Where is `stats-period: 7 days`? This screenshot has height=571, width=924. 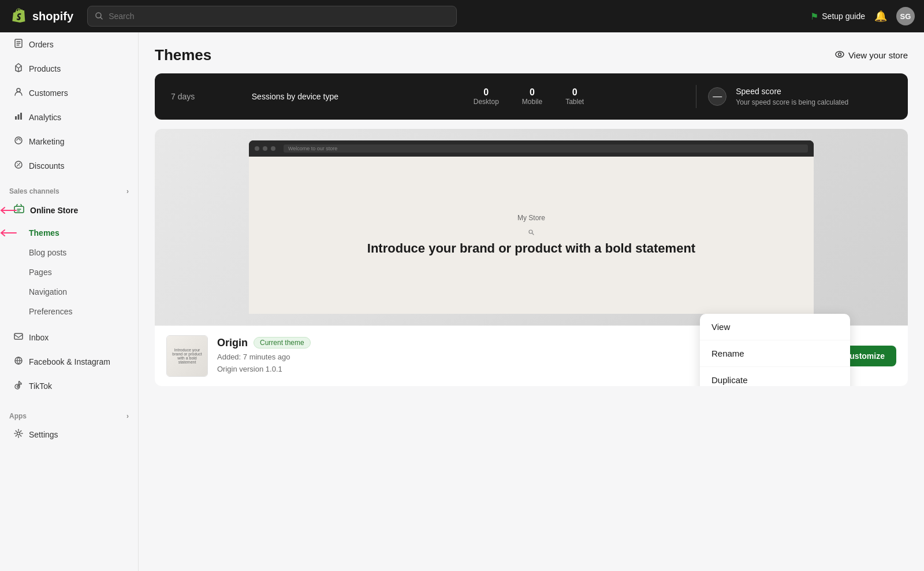
stats-period: 7 days is located at coordinates (194, 97).